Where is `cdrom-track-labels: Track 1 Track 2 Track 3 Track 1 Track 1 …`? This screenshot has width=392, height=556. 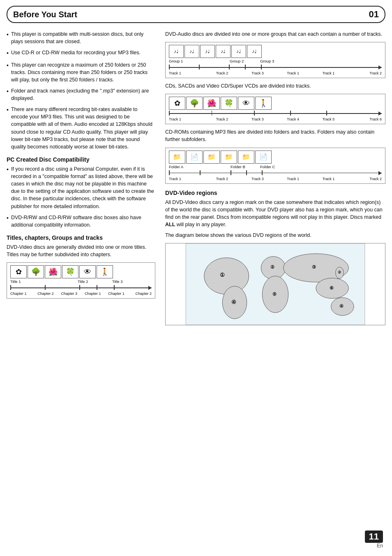
cdrom-track-labels: Track 1 Track 2 Track 3 Track 1 Track 1 … is located at coordinates (275, 179).